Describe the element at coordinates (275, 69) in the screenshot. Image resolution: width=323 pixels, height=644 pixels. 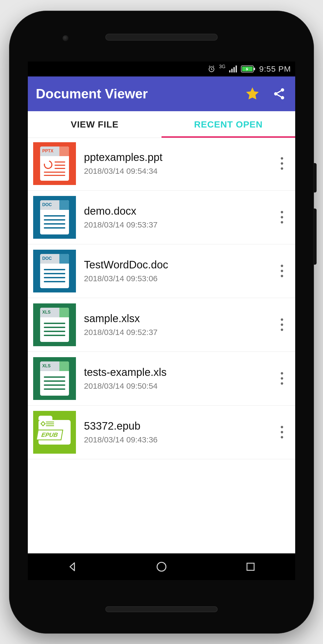
I see `clock-label: 9:55 PM` at that location.